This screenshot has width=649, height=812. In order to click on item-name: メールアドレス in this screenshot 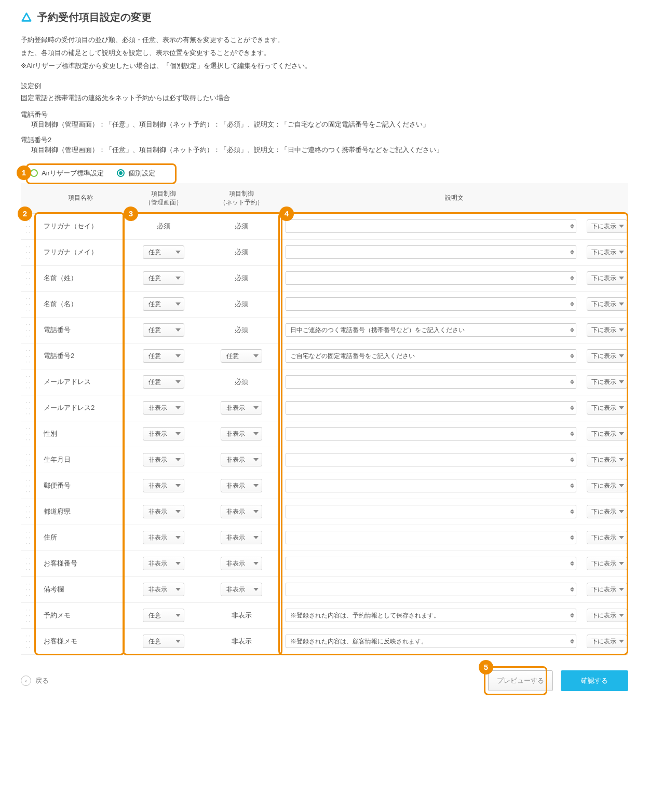, I will do `click(80, 382)`.